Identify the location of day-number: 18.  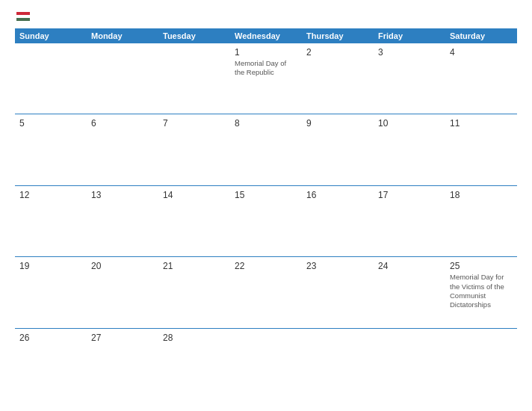
(481, 195).